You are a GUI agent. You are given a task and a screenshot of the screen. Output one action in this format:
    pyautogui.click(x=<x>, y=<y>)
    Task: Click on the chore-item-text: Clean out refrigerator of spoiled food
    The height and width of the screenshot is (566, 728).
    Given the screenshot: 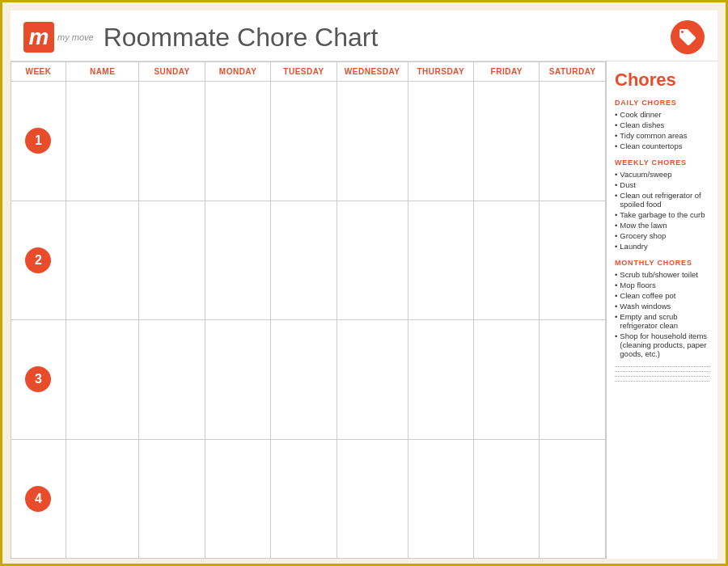 What is the action you would take?
    pyautogui.click(x=665, y=200)
    